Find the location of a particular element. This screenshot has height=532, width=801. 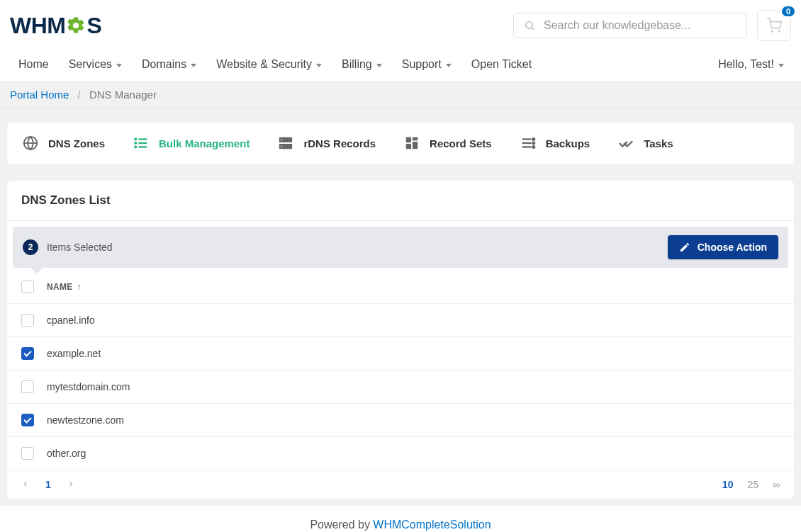

tab-backups: Backups is located at coordinates (556, 143).